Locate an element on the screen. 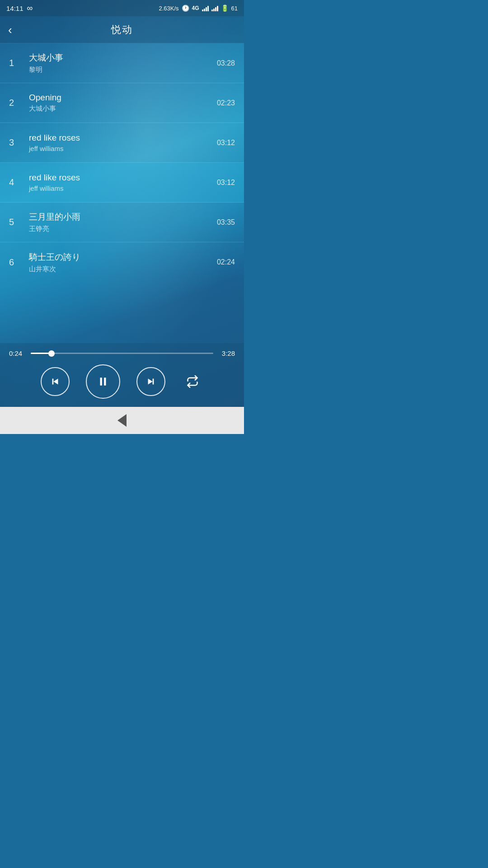 The width and height of the screenshot is (488, 868). playback-controls is located at coordinates (122, 383).